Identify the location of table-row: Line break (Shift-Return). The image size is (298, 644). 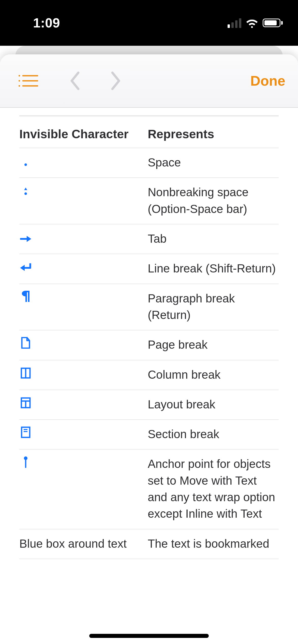
(149, 269).